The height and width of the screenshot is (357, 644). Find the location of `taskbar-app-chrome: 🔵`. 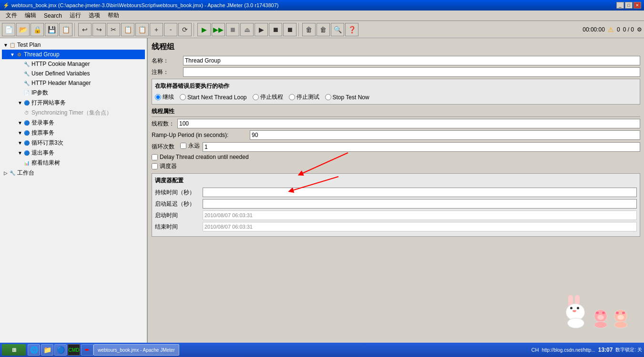

taskbar-app-chrome: 🔵 is located at coordinates (61, 350).